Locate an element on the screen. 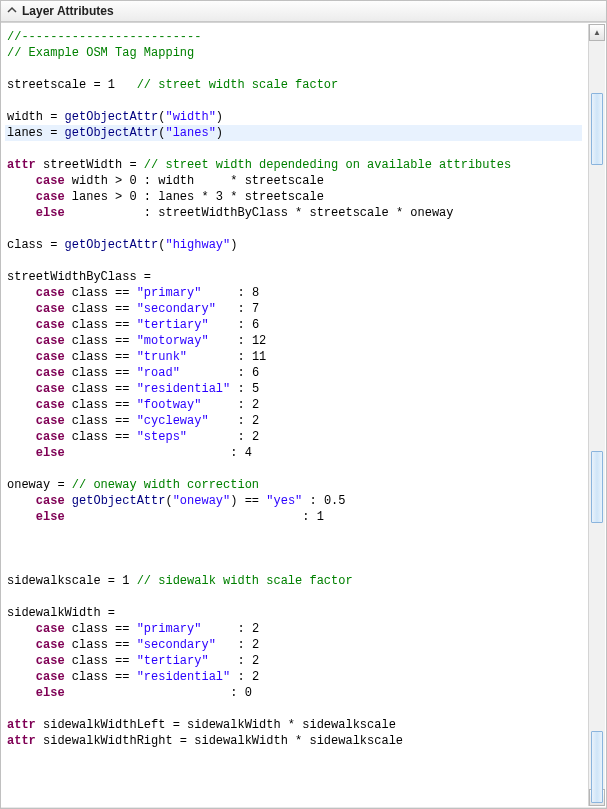 This screenshot has height=809, width=607. code-line: lanes = getObjectAttr("lanes") is located at coordinates (294, 133).